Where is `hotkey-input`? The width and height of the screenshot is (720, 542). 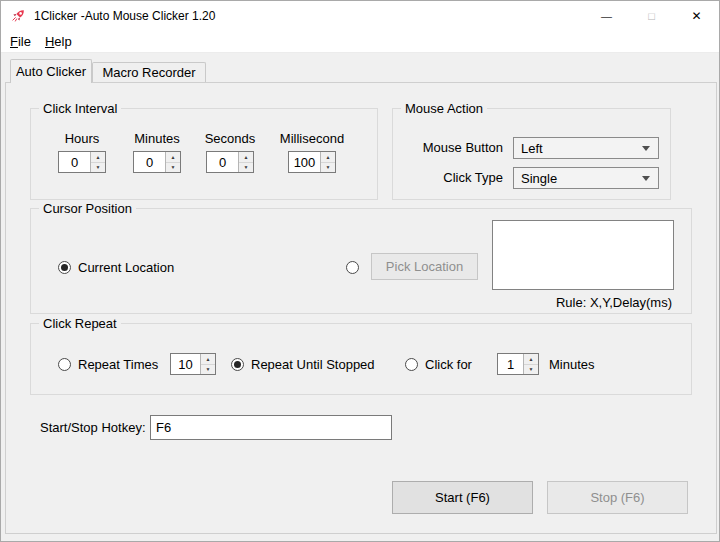
hotkey-input is located at coordinates (271, 428).